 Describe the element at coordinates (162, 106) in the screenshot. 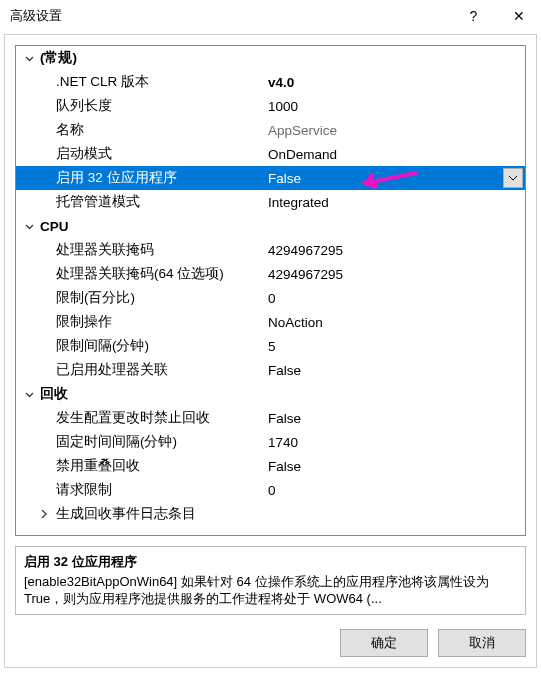

I see `property-label: 队列长度` at that location.